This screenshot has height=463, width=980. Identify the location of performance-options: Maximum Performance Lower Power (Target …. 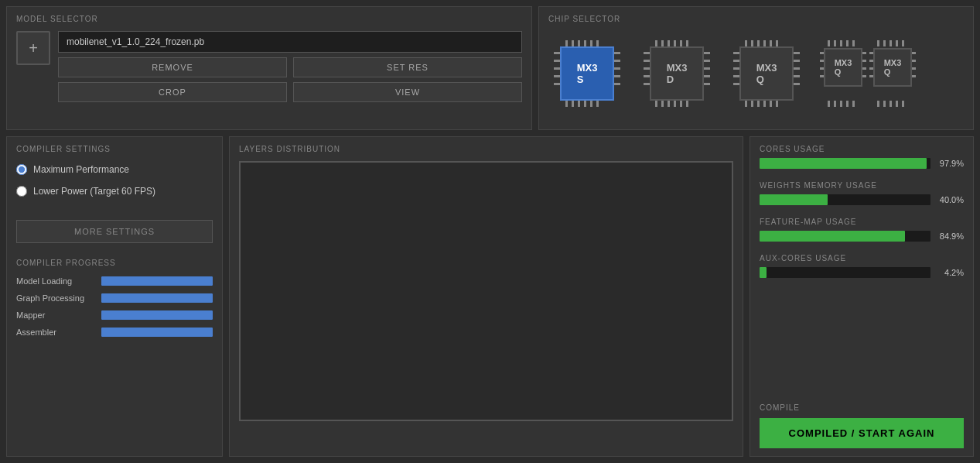
(114, 180).